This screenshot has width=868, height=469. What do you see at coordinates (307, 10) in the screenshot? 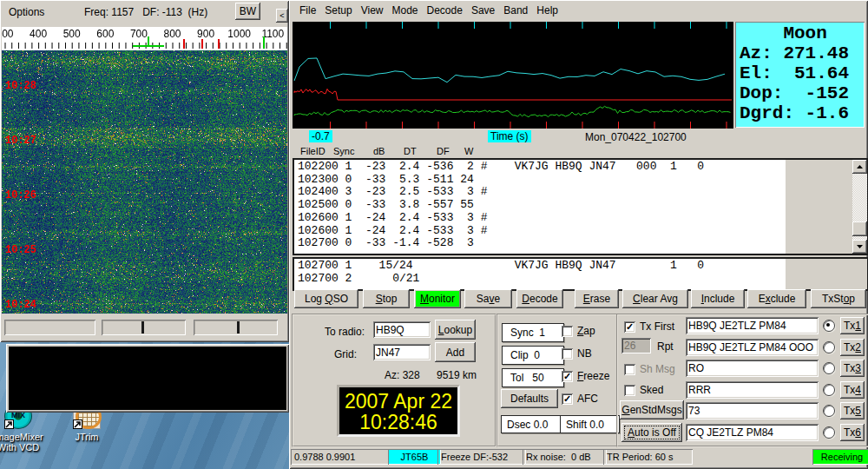
I see `menu-file: File` at bounding box center [307, 10].